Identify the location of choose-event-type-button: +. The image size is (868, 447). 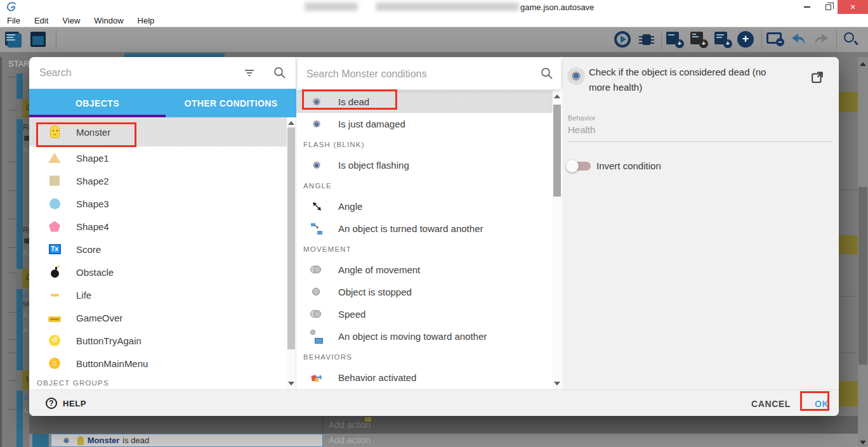
(746, 39).